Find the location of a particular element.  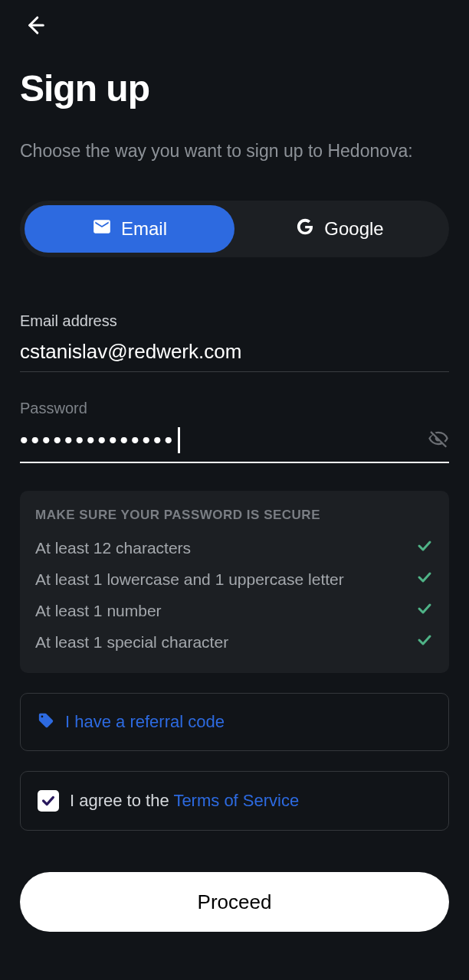

terms-checkbox is located at coordinates (48, 801).